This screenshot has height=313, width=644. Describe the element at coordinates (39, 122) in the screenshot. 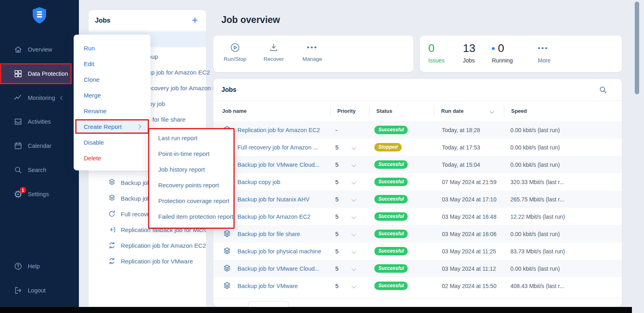

I see `sidebar-item-activities: Activities` at that location.